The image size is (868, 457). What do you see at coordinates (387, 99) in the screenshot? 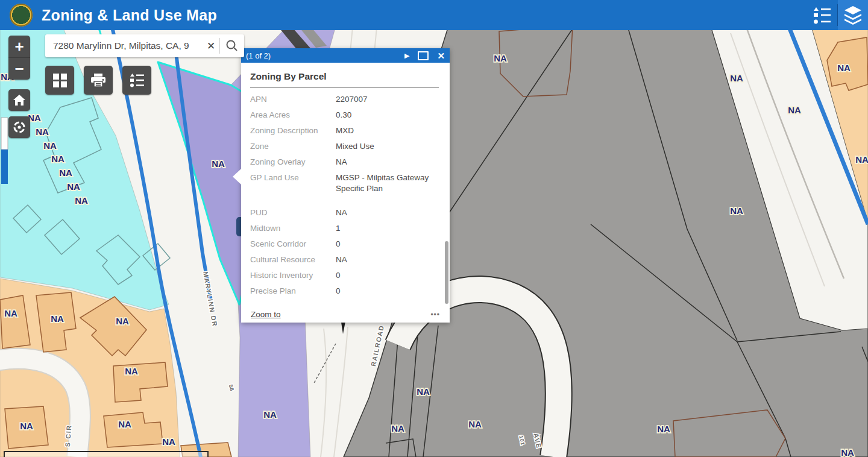
I see `field-value: 2207007` at bounding box center [387, 99].